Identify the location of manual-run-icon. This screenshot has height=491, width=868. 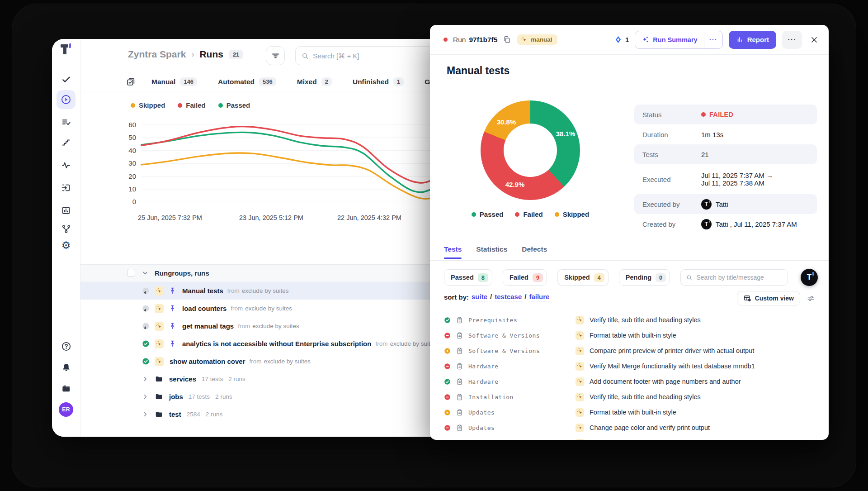
(159, 344).